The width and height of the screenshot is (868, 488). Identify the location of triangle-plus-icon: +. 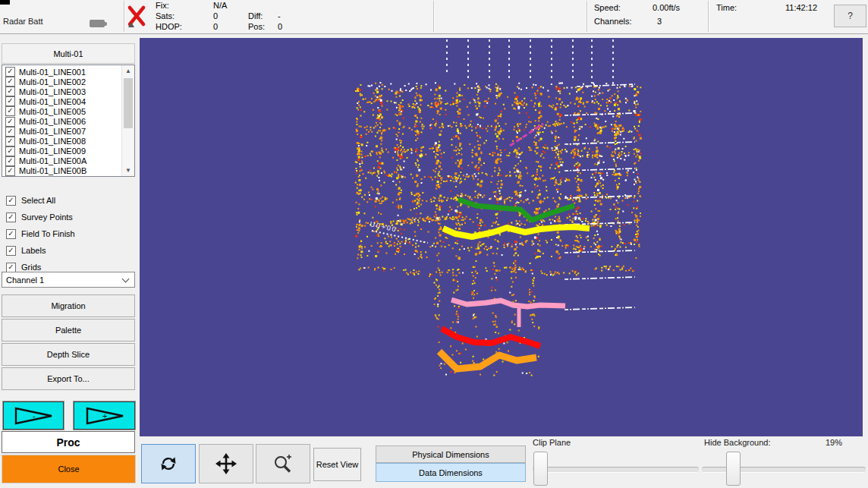
(105, 416).